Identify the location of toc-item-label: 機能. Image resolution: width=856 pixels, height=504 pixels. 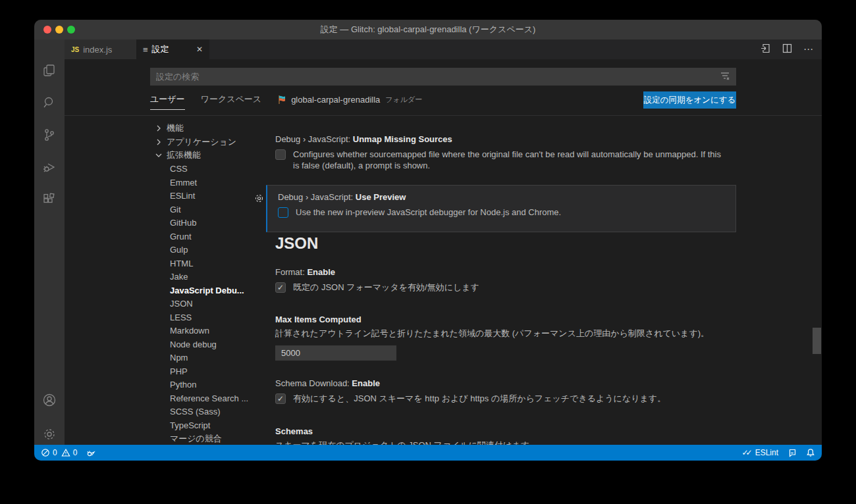
(175, 128).